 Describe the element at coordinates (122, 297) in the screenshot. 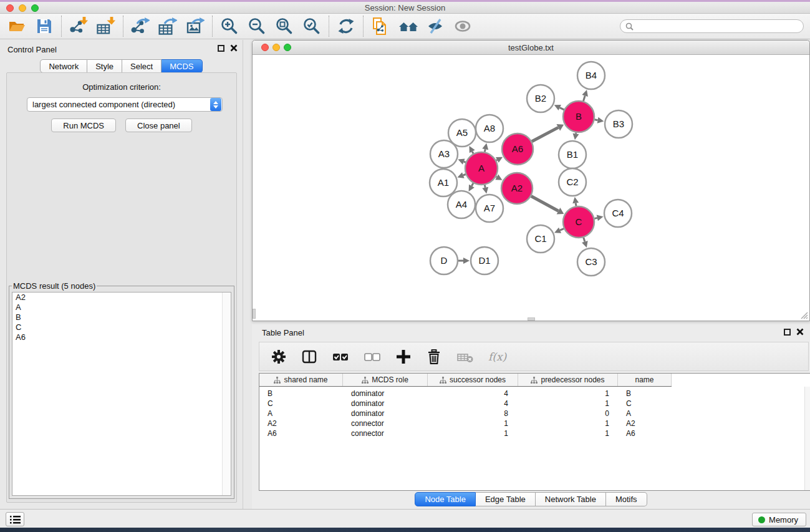

I see `mcds-result-item: A2` at that location.